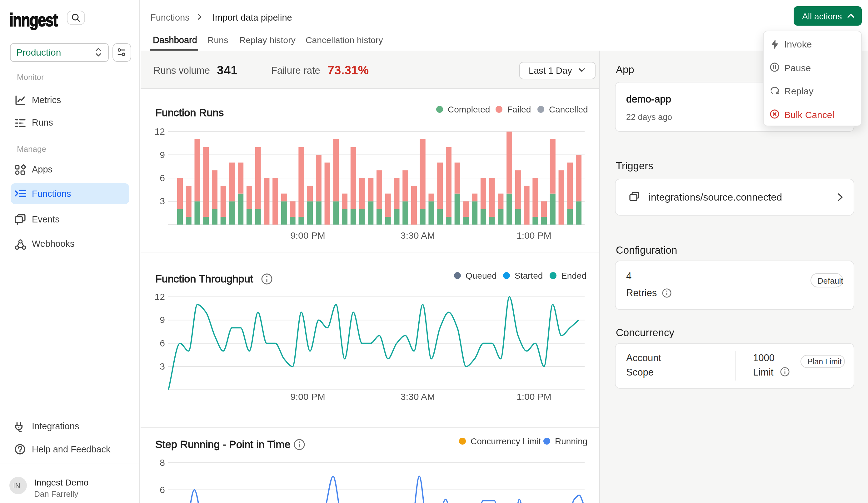 The height and width of the screenshot is (503, 868). Describe the element at coordinates (574, 275) in the screenshot. I see `svg-text: Ended` at that location.